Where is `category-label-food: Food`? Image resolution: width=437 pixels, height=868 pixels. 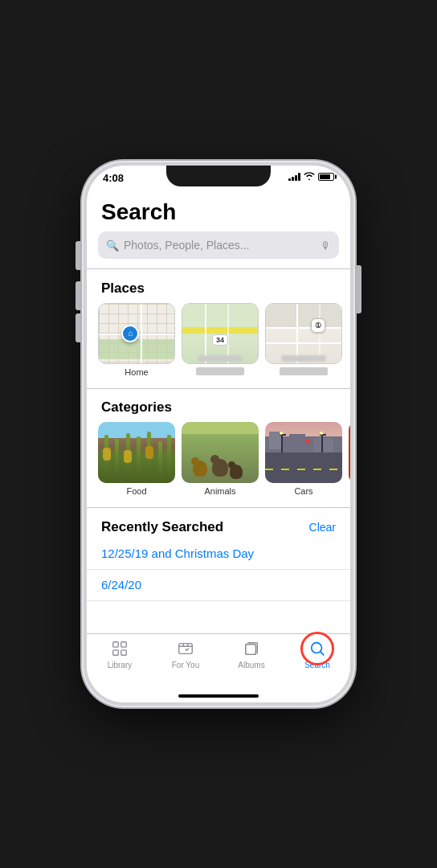 category-label-food: Food is located at coordinates (137, 491).